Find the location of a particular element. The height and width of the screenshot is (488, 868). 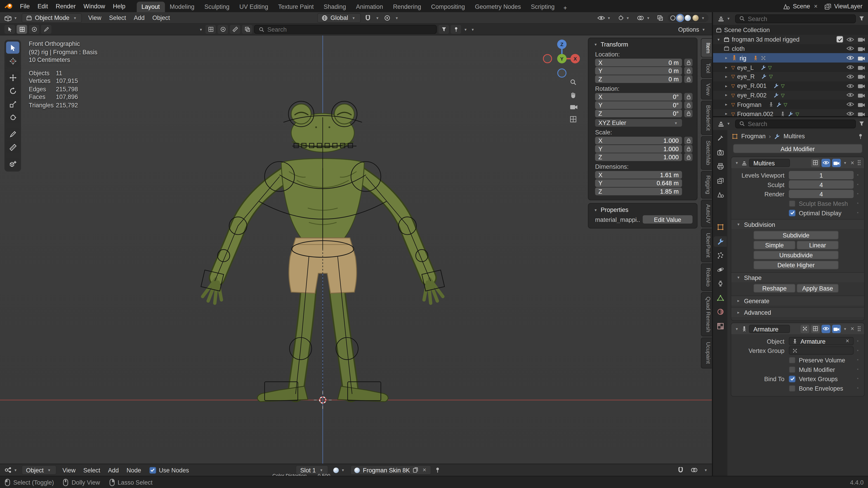

tool-transform is located at coordinates (13, 117).